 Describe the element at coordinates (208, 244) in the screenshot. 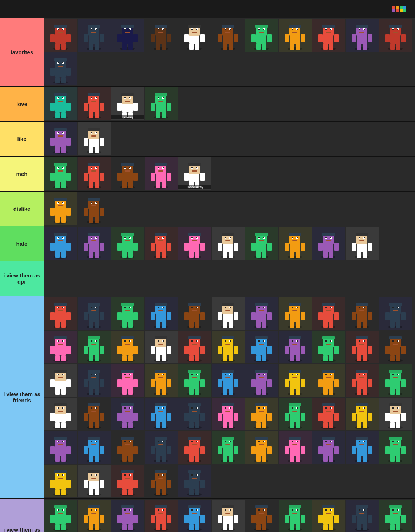

I see `tier-row-hate: hate` at that location.